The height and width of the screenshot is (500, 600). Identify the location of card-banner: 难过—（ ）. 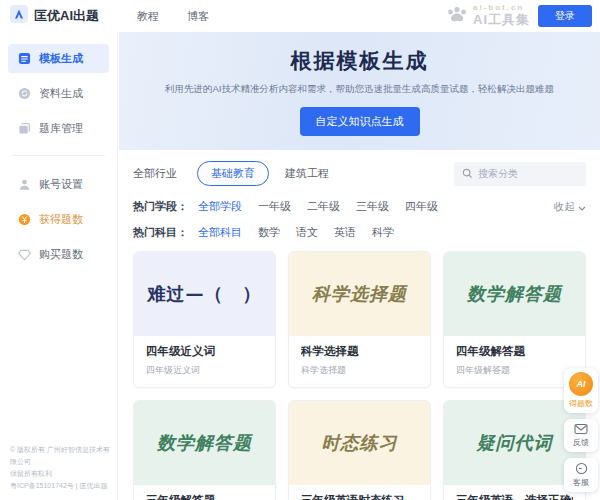
(204, 294).